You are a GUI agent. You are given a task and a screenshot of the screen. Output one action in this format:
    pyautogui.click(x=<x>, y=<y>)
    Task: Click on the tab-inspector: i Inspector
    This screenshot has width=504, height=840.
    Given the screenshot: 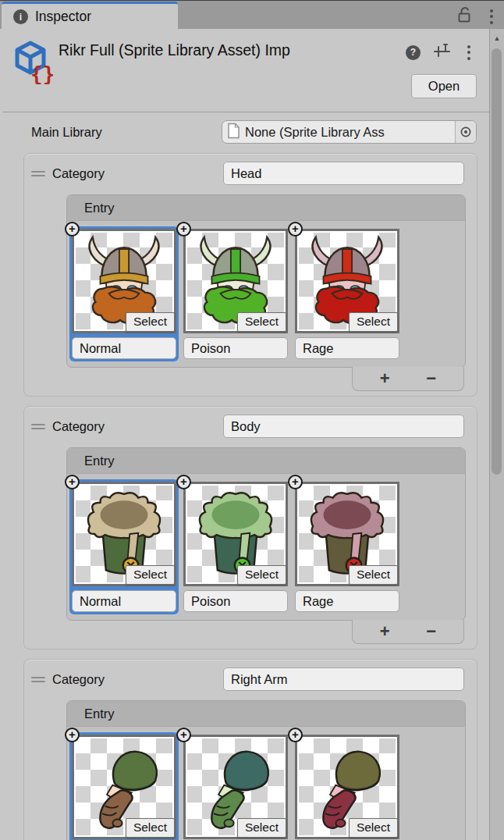 What is the action you would take?
    pyautogui.click(x=90, y=16)
    